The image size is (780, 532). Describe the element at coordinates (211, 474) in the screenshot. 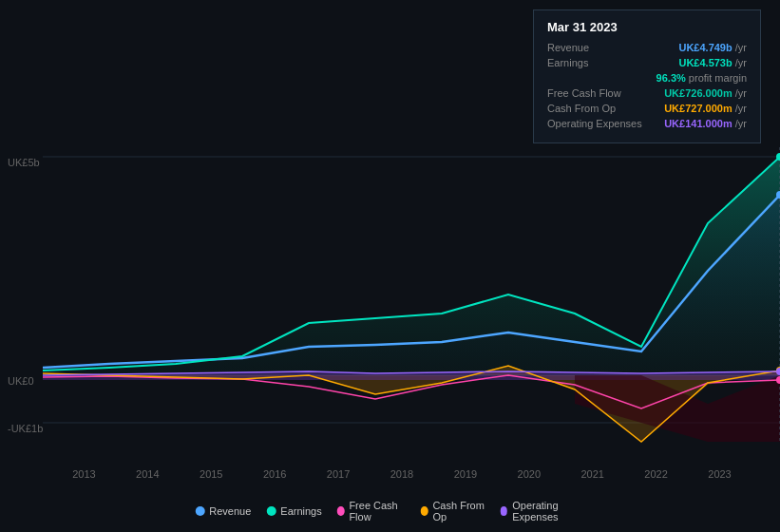

I see `x-label-2015: 2015` at that location.